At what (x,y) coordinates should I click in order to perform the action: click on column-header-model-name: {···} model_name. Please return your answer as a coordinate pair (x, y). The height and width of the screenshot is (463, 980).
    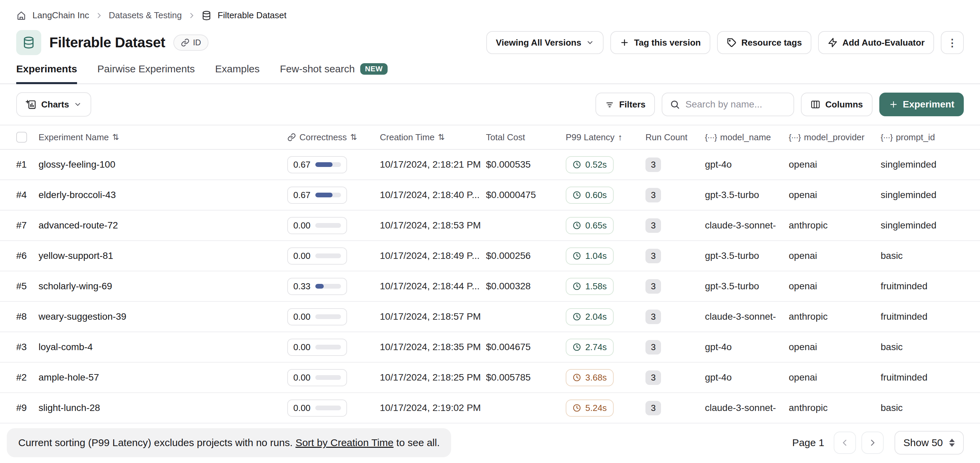
    Looking at the image, I should click on (747, 137).